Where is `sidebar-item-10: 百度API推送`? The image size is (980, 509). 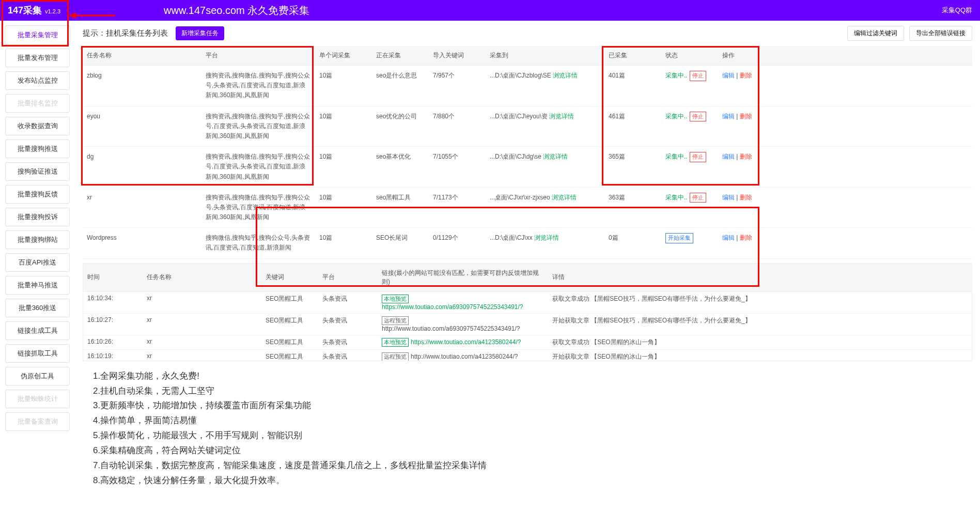 sidebar-item-10: 百度API推送 is located at coordinates (37, 263).